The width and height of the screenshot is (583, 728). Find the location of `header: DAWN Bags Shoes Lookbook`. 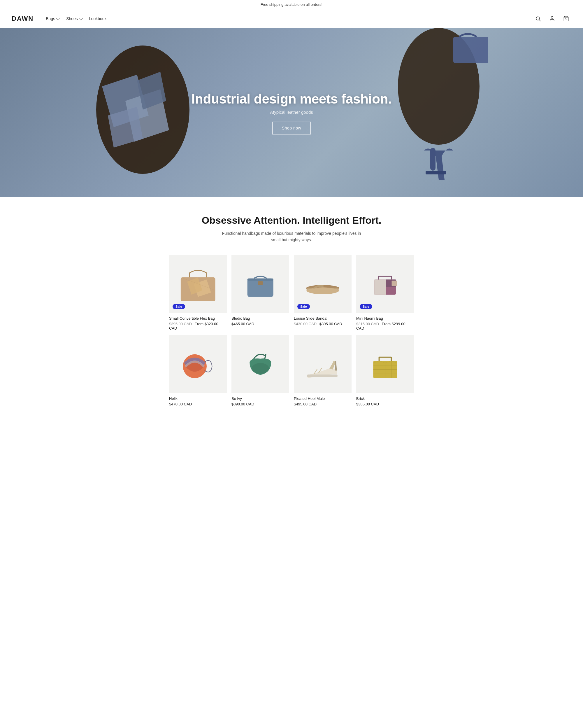

header: DAWN Bags Shoes Lookbook is located at coordinates (292, 19).